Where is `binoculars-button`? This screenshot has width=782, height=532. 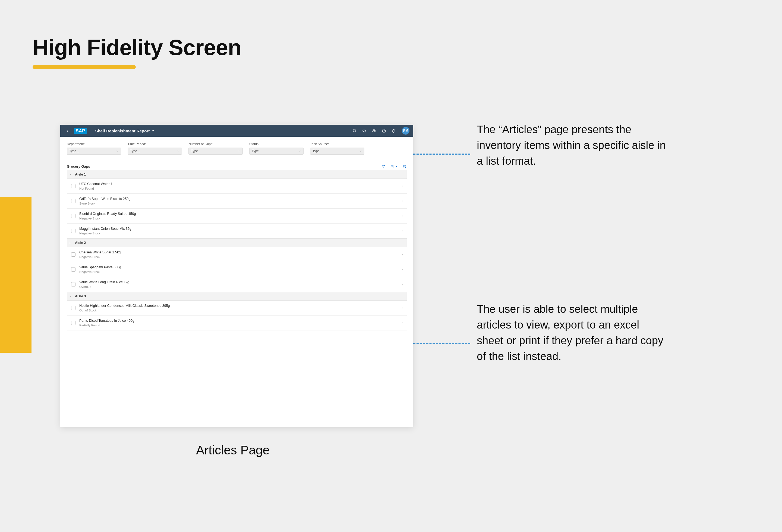 binoculars-button is located at coordinates (374, 131).